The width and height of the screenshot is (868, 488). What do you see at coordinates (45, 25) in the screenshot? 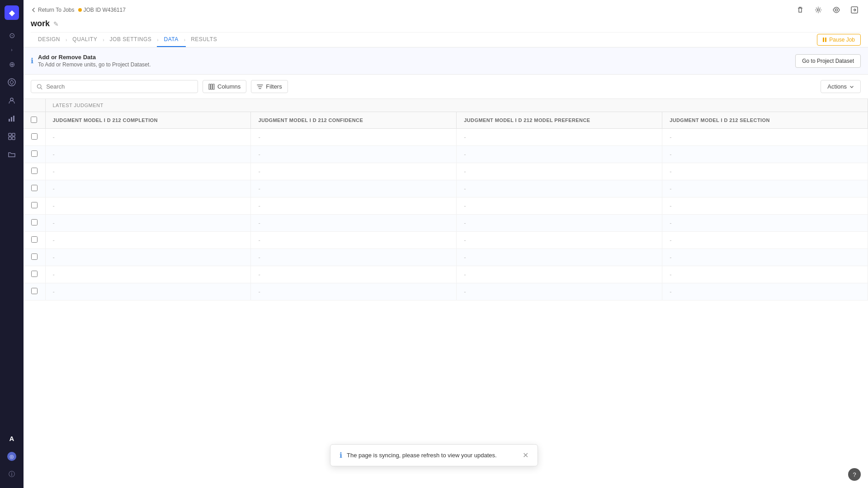
I see `page-title-row: work ✎` at bounding box center [45, 25].